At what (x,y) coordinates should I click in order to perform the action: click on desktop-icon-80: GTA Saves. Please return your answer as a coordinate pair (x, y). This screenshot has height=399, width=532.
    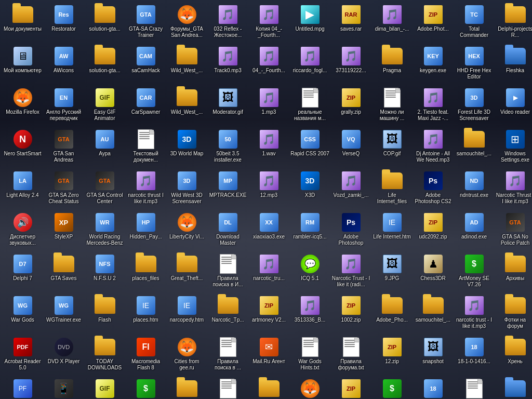
    Looking at the image, I should click on (63, 272).